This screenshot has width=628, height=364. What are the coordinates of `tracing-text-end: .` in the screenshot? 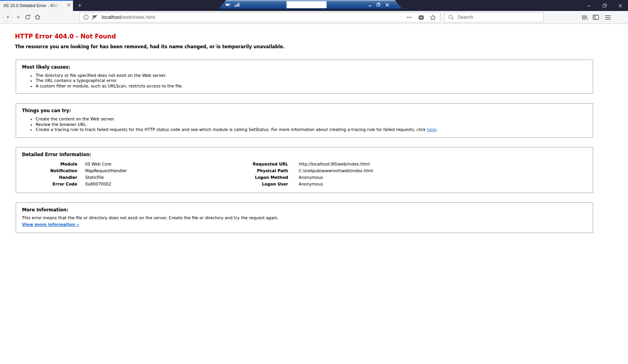 It's located at (437, 129).